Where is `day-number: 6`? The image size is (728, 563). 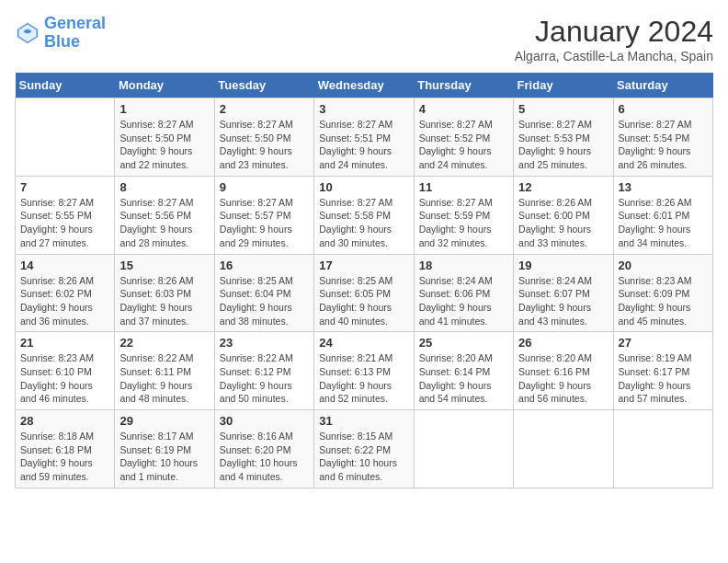
day-number: 6 is located at coordinates (664, 109).